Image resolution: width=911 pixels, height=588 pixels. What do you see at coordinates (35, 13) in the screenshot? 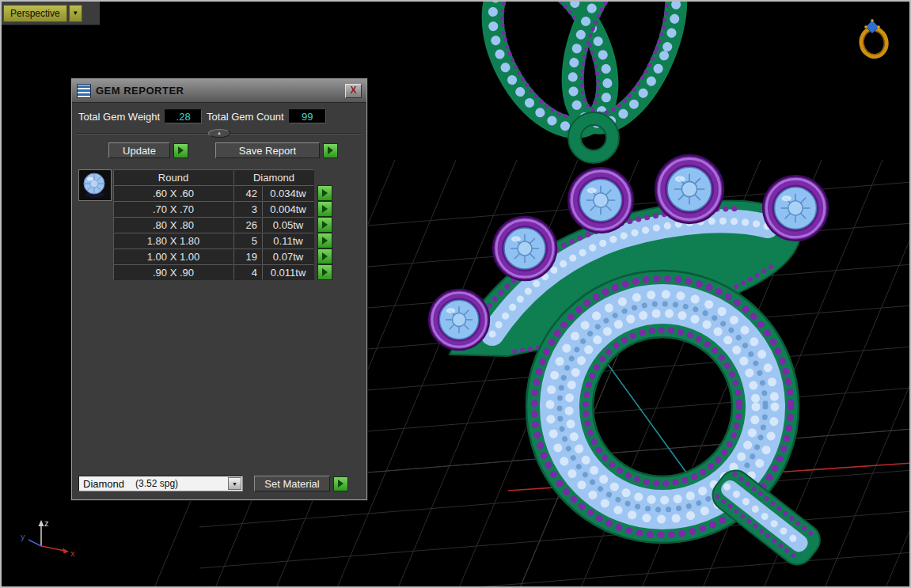
I see `viewport-tab: Perspective` at bounding box center [35, 13].